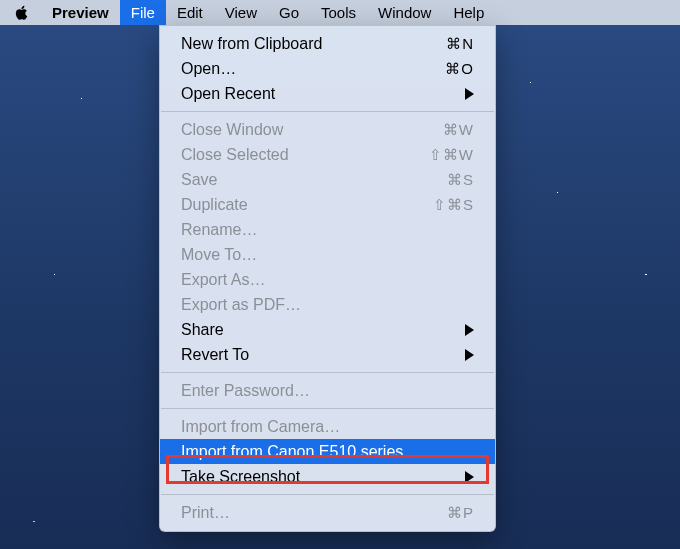 Image resolution: width=680 pixels, height=549 pixels. Describe the element at coordinates (454, 205) in the screenshot. I see `menuitem-shortcut: ⇧⌘S` at that location.